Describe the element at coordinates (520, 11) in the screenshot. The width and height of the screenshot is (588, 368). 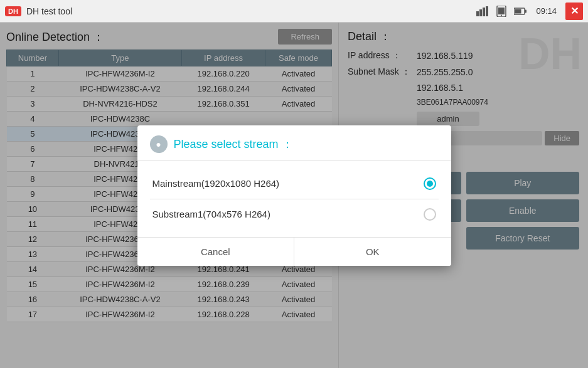
I see `battery-icon` at that location.